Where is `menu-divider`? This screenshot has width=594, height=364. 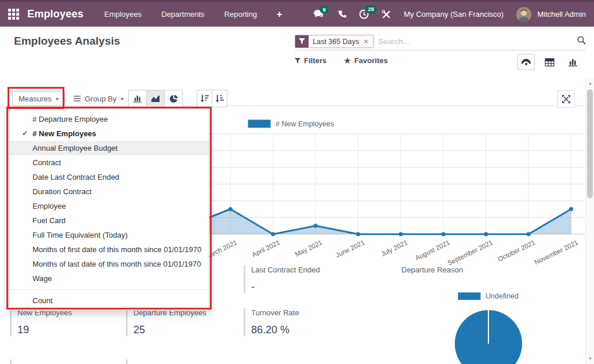 menu-divider is located at coordinates (109, 290).